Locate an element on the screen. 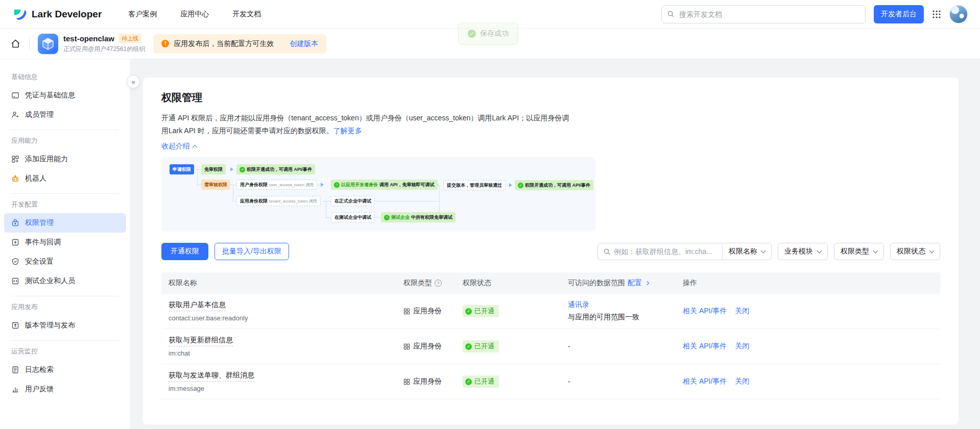 This screenshot has width=980, height=429. apps-grid-icon is located at coordinates (937, 14).